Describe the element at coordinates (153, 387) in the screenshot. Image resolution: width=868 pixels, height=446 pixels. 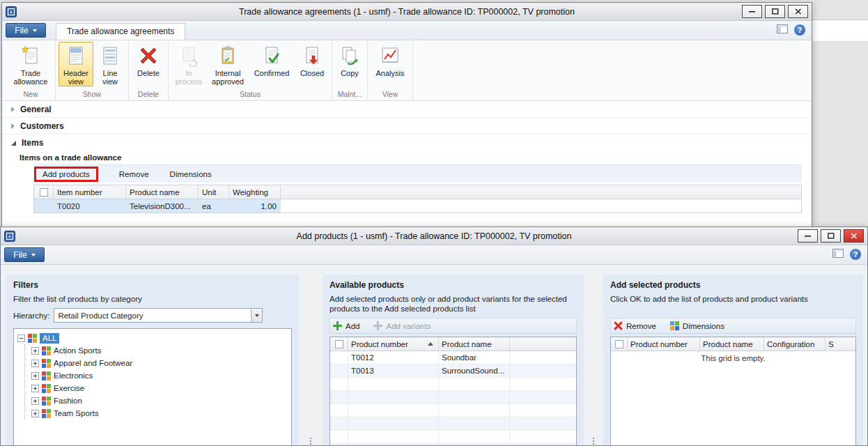
I see `category-tree: ALL Action Sports Apparel and Footwear` at that location.